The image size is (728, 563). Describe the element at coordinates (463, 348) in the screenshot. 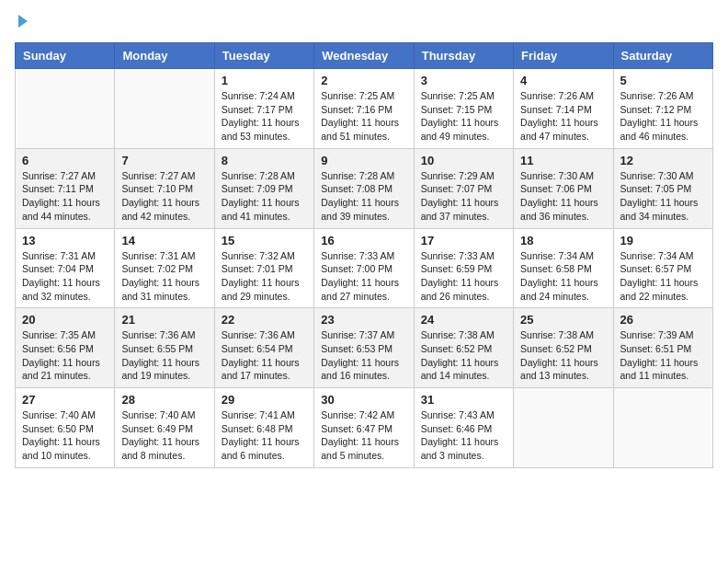

I see `calendar-cell: 24Sunrise: 7:38 AMSunset: 6:52 PMDayligh…` at that location.